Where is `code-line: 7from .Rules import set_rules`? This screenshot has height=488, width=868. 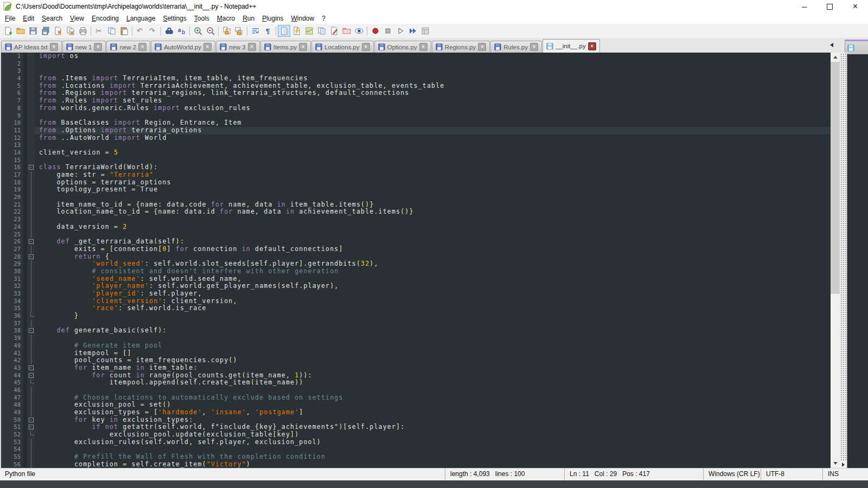
code-line: 7from .Rules import set_rules is located at coordinates (416, 101).